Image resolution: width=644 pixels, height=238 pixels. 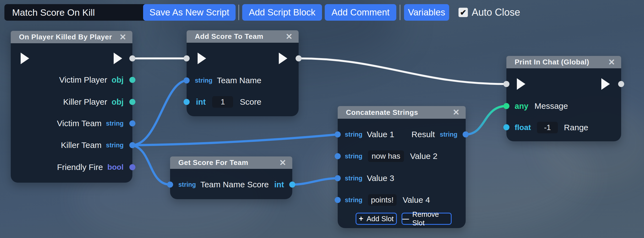 What do you see at coordinates (213, 163) in the screenshot?
I see `node-title: Get Score For Team` at bounding box center [213, 163].